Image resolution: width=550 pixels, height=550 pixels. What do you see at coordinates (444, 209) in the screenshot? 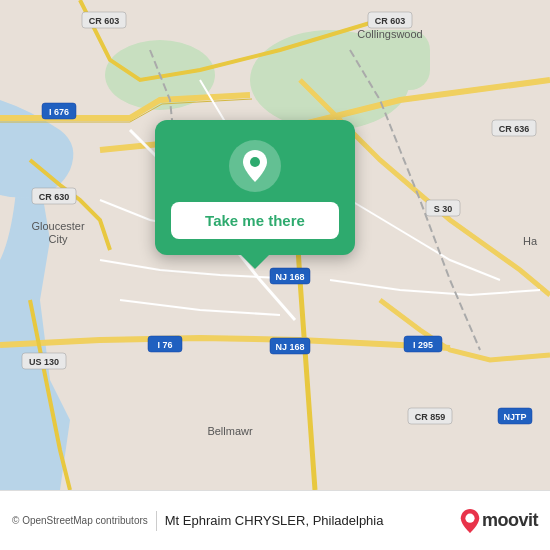
I see `svg-text: S 30` at bounding box center [444, 209].